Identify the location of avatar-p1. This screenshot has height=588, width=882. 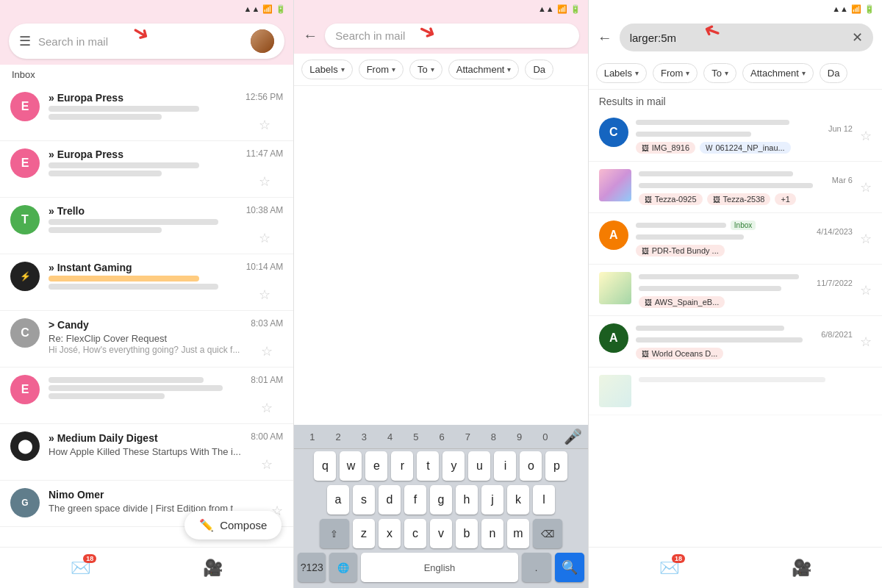
(262, 41).